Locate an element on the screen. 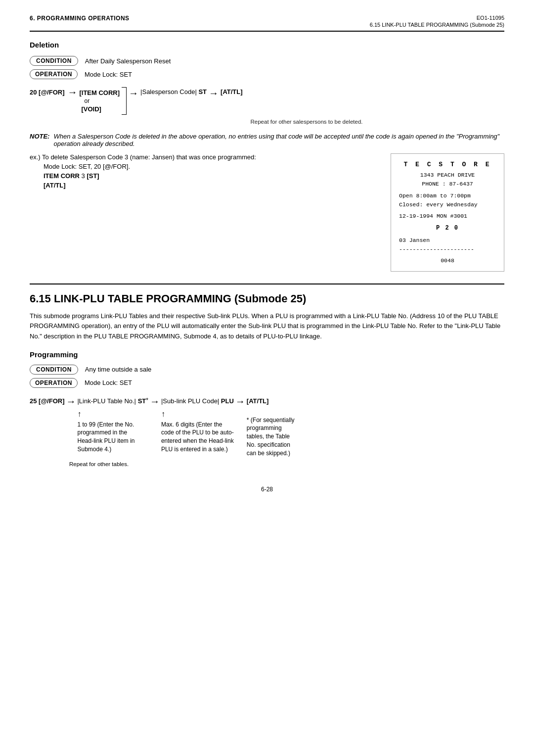  receipt-dashes: ---------------------- is located at coordinates (447, 249).